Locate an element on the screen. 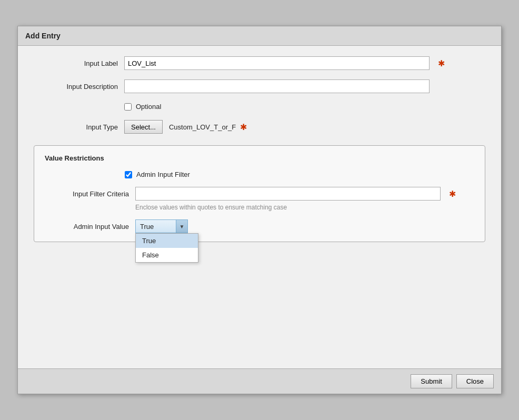 The width and height of the screenshot is (519, 420). admin-input-filter-row: Admin Input Filter is located at coordinates (260, 175).